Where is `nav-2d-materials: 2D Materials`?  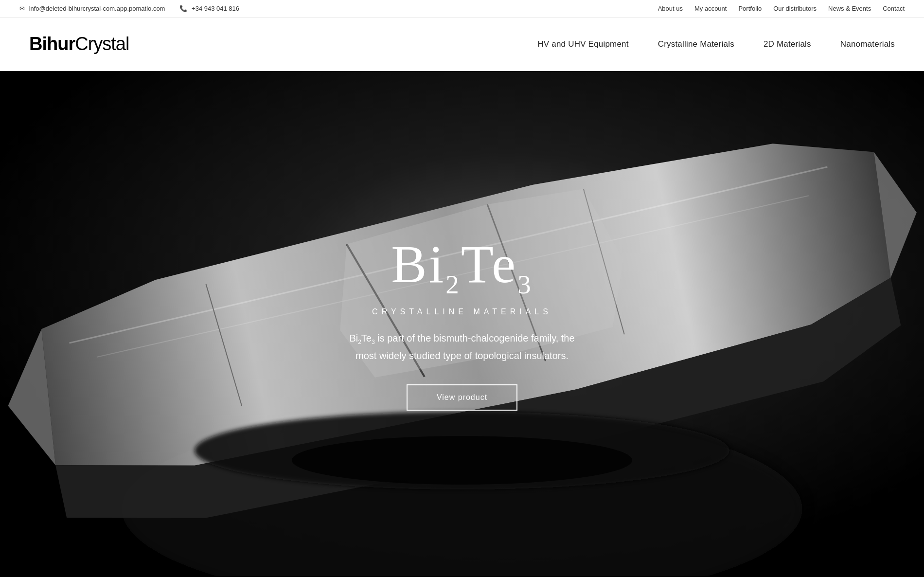 nav-2d-materials: 2D Materials is located at coordinates (787, 44).